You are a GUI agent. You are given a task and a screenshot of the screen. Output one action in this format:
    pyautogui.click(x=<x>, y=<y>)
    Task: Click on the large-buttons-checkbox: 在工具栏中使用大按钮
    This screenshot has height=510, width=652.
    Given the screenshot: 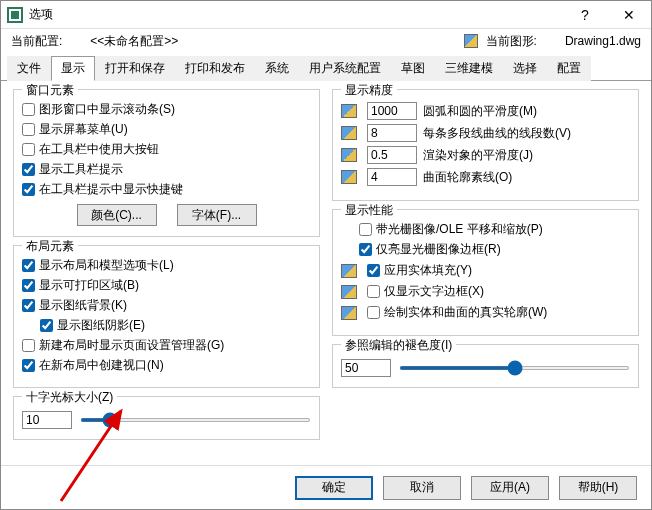 What is the action you would take?
    pyautogui.click(x=166, y=150)
    